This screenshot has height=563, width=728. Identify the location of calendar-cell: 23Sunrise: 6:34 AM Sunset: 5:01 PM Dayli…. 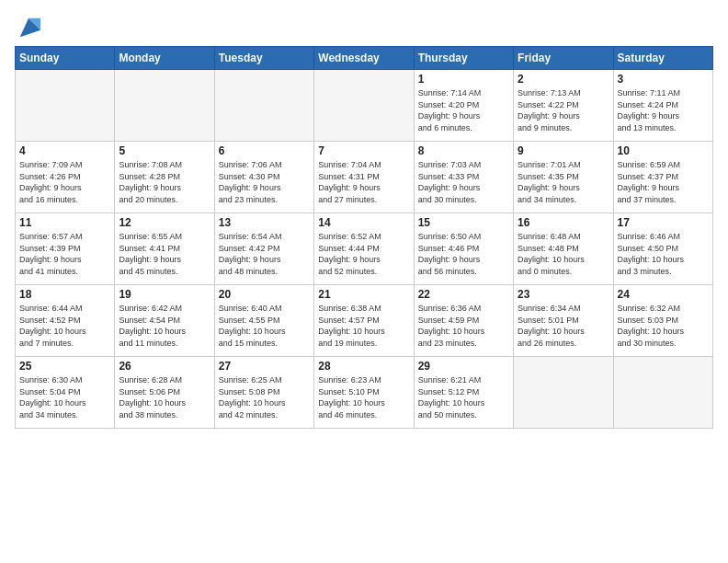
(563, 321).